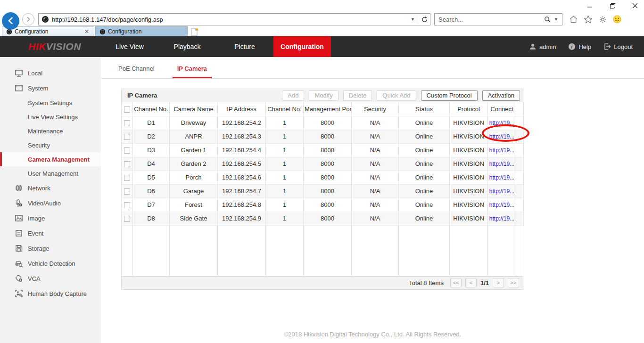 The width and height of the screenshot is (644, 343). What do you see at coordinates (130, 47) in the screenshot?
I see `nav-item-live-view: Live View` at bounding box center [130, 47].